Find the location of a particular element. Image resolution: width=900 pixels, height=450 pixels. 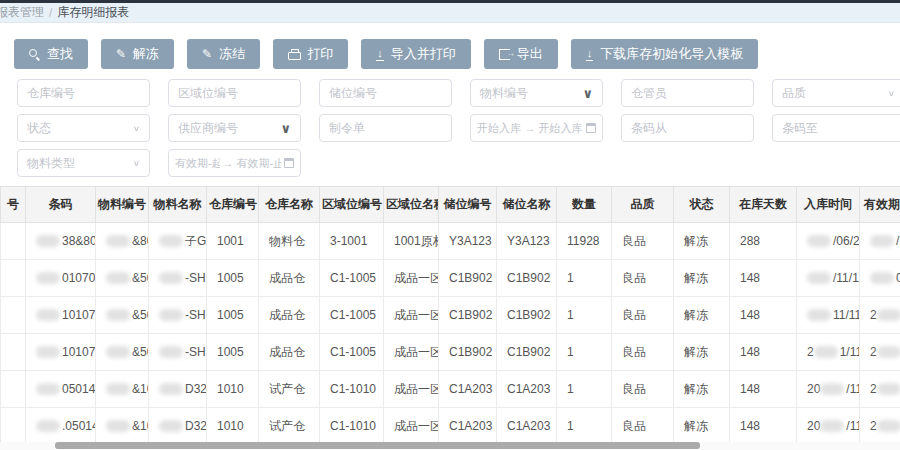

column-header: 仓库编号 is located at coordinates (233, 205).